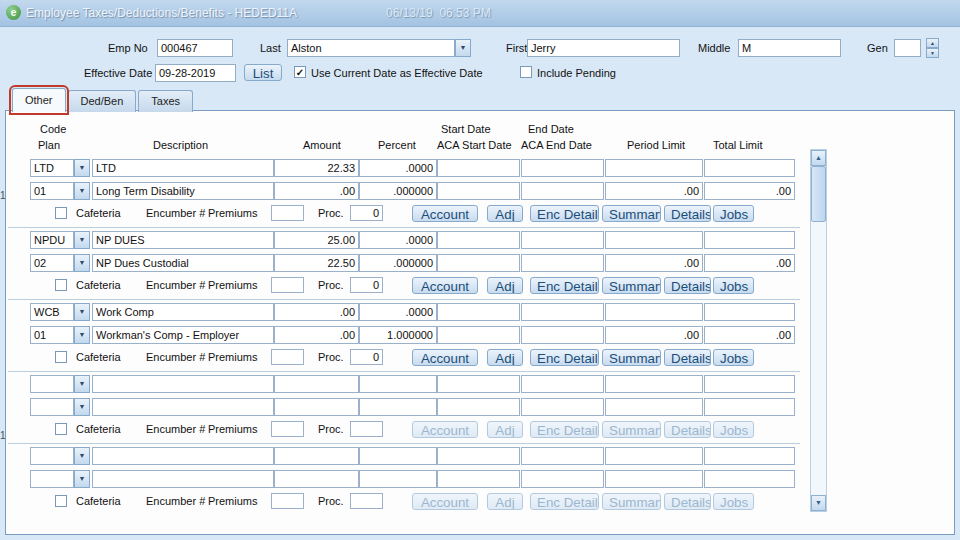 The height and width of the screenshot is (540, 960). Describe the element at coordinates (102, 101) in the screenshot. I see `tab-ded-ben: Ded/Ben` at that location.